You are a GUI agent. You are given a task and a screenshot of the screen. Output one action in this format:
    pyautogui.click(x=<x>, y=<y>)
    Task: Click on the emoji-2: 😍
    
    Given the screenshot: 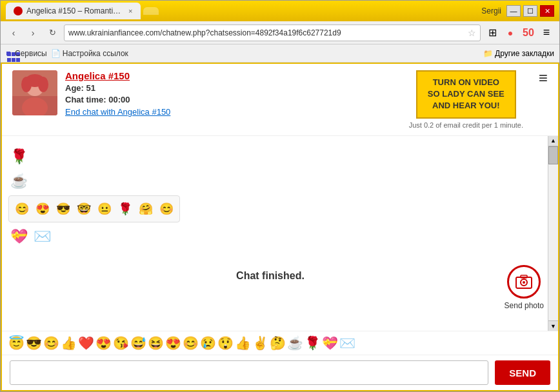 What is the action you would take?
    pyautogui.click(x=43, y=209)
    